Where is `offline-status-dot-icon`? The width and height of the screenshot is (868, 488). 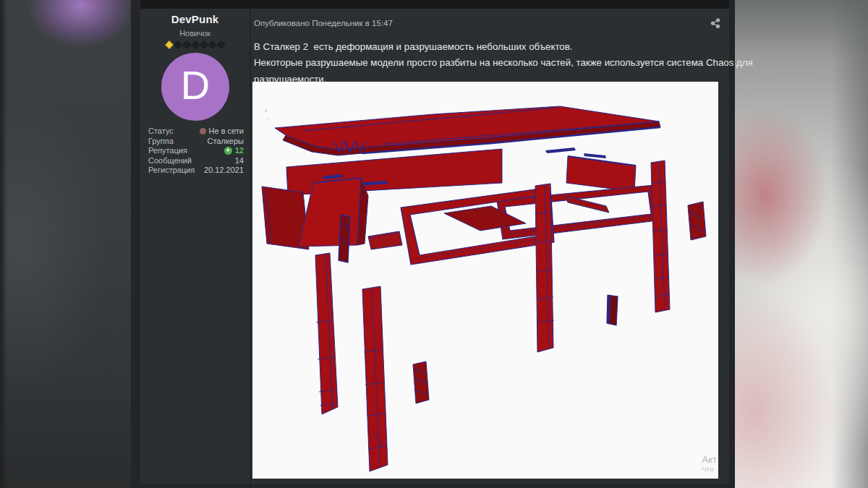 offline-status-dot-icon is located at coordinates (203, 132).